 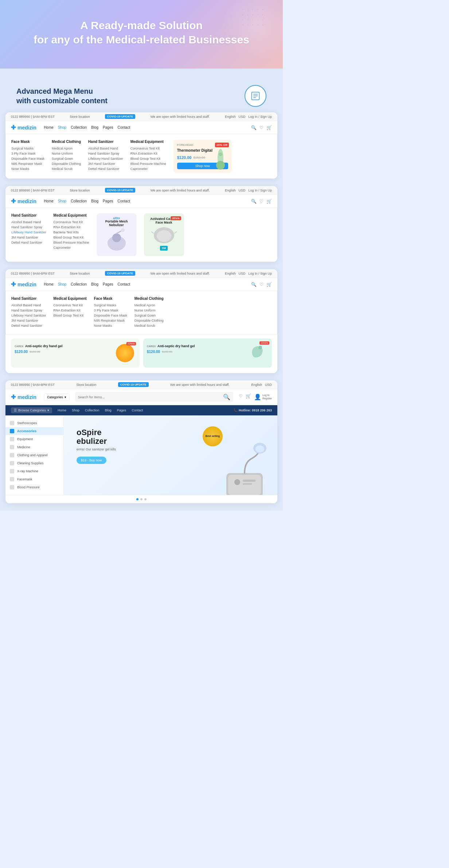 I want to click on list-item: Bacteria Test Kits, so click(x=71, y=232).